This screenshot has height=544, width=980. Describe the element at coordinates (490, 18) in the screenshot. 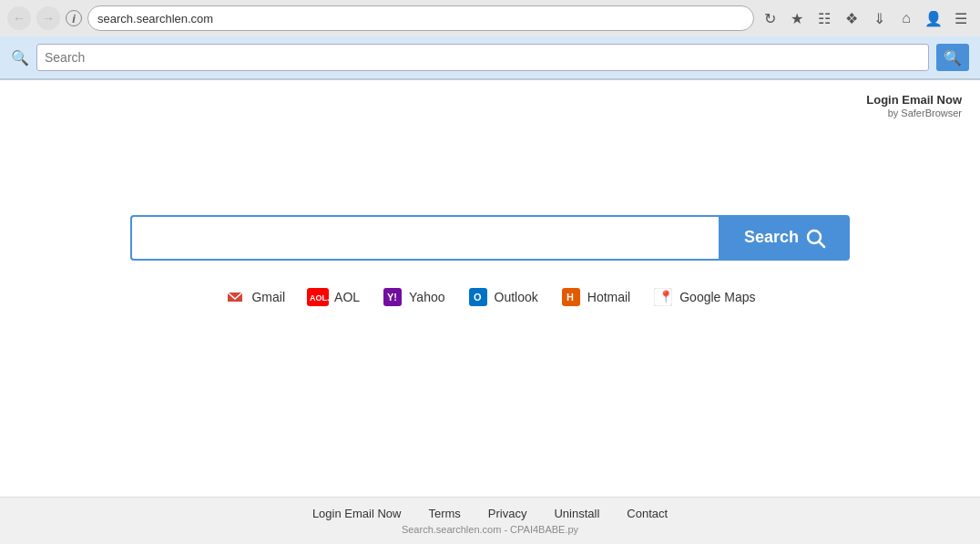

I see `browser-toolbar: ← → i ↻ ★ ☷ ❖ ⇓ ⌂ 👤 ☰` at that location.